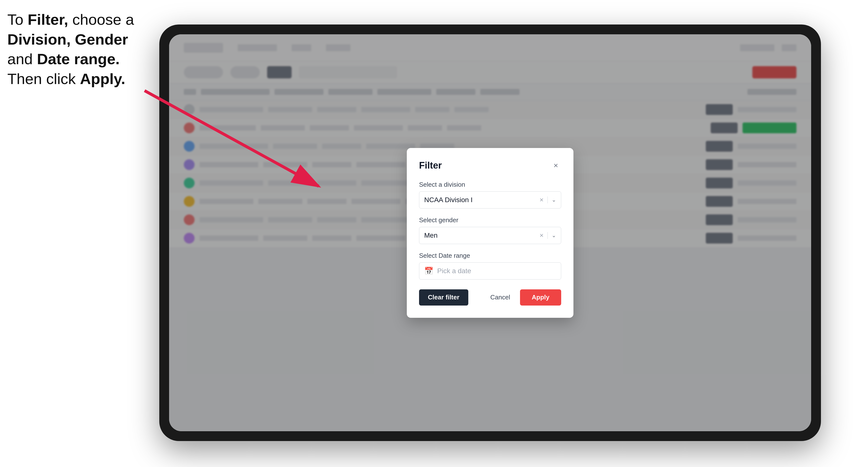 The width and height of the screenshot is (868, 467). I want to click on date-placeholder: Pick a date, so click(454, 271).